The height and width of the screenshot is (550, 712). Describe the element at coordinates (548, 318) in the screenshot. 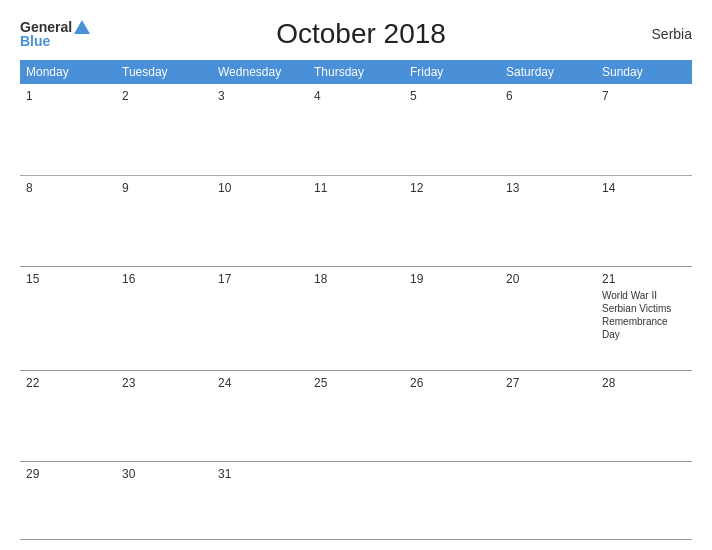

I see `calendar-cell: 20` at that location.